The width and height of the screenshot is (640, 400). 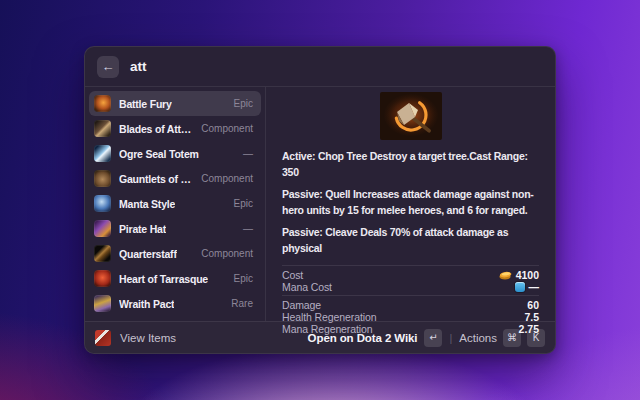 What do you see at coordinates (533, 305) in the screenshot?
I see `metadata-value: 60` at bounding box center [533, 305].